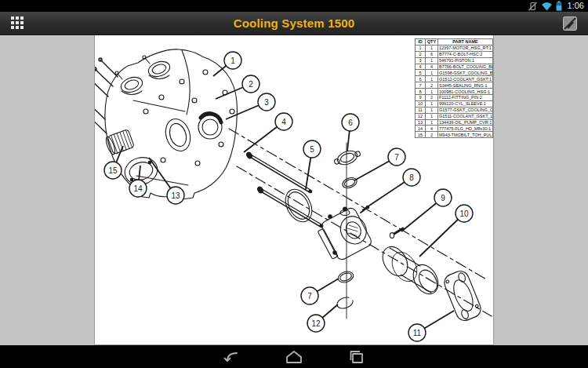 This screenshot has width=588, height=368. What do you see at coordinates (294, 356) in the screenshot?
I see `navigation-bar` at bounding box center [294, 356].